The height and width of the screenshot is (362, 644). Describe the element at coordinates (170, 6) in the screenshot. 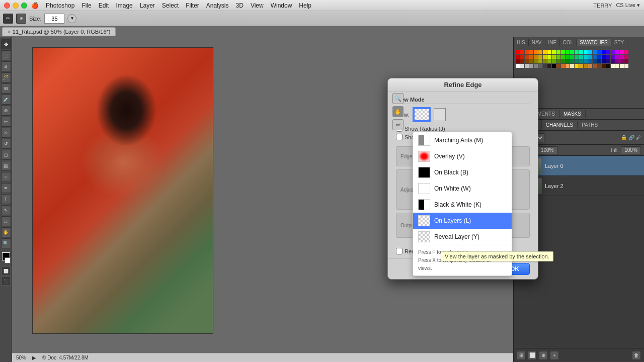

I see `menu-select: Select` at that location.